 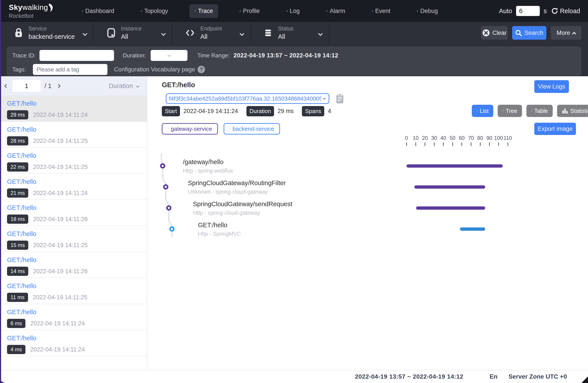 What do you see at coordinates (70, 69) in the screenshot?
I see `tags-input` at bounding box center [70, 69].